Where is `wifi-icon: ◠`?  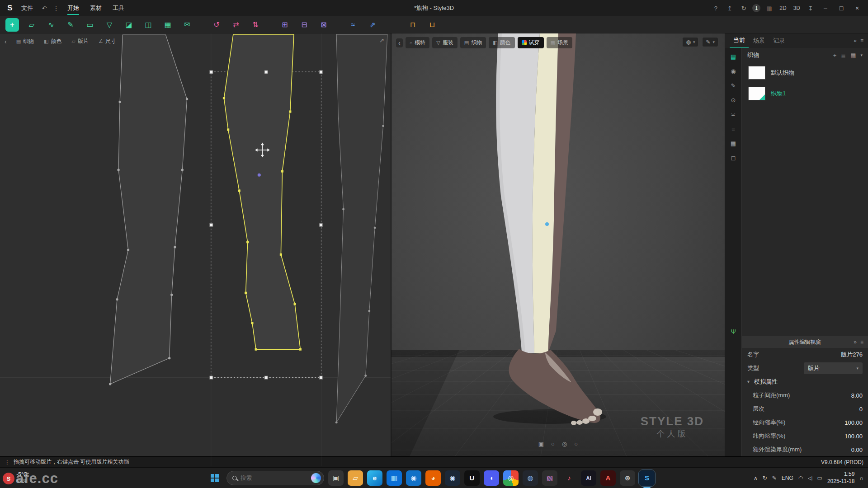 wifi-icon: ◠ is located at coordinates (801, 478).